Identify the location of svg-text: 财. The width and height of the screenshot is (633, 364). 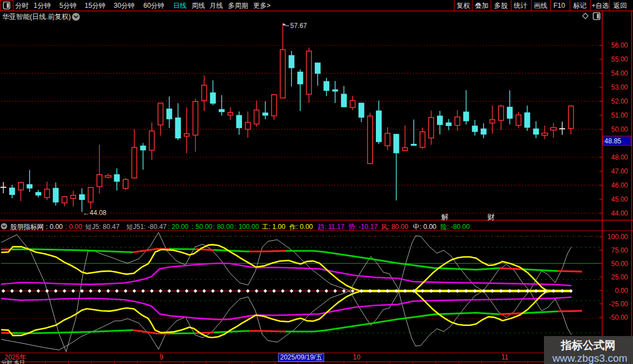
(491, 217).